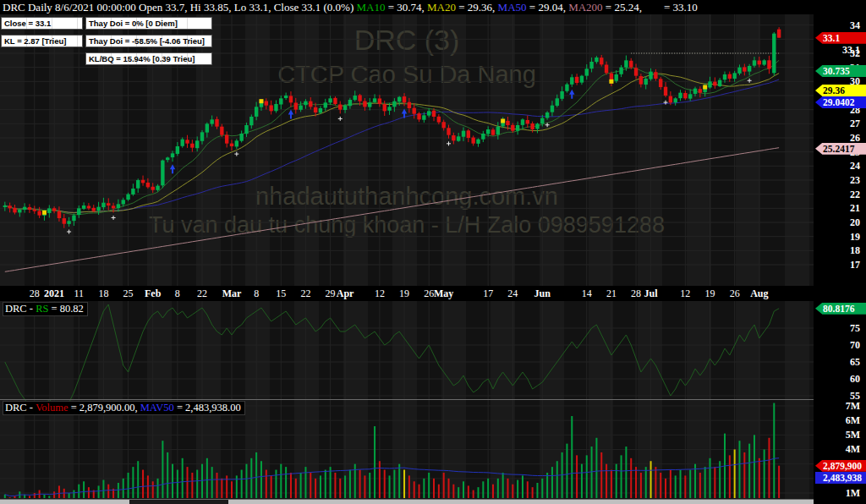 Image resolution: width=866 pixels, height=504 pixels. I want to click on panel-separator, so click(407, 399).